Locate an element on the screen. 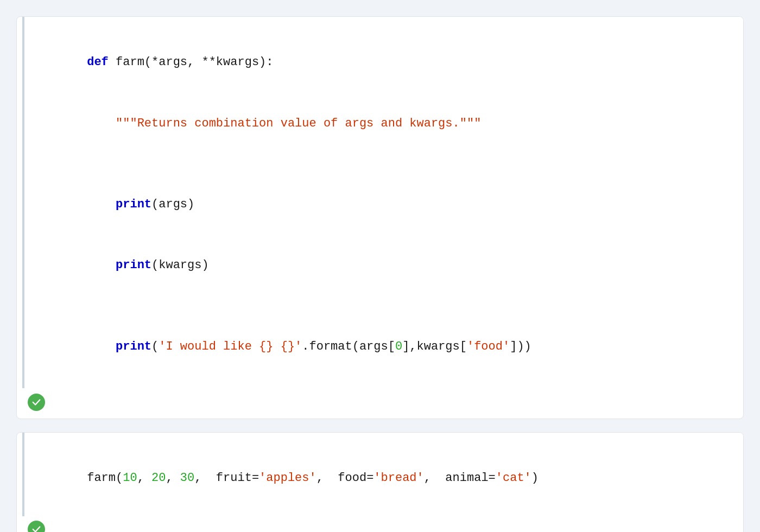 This screenshot has height=532, width=760. food-key: 'food' is located at coordinates (489, 346).